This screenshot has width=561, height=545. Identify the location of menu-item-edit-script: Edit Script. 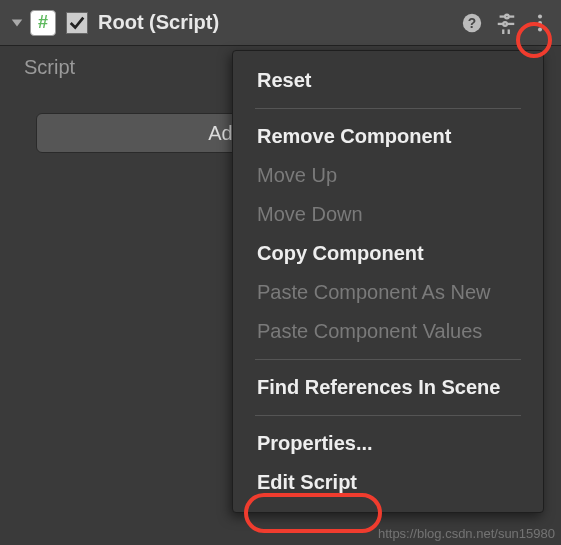
(388, 482).